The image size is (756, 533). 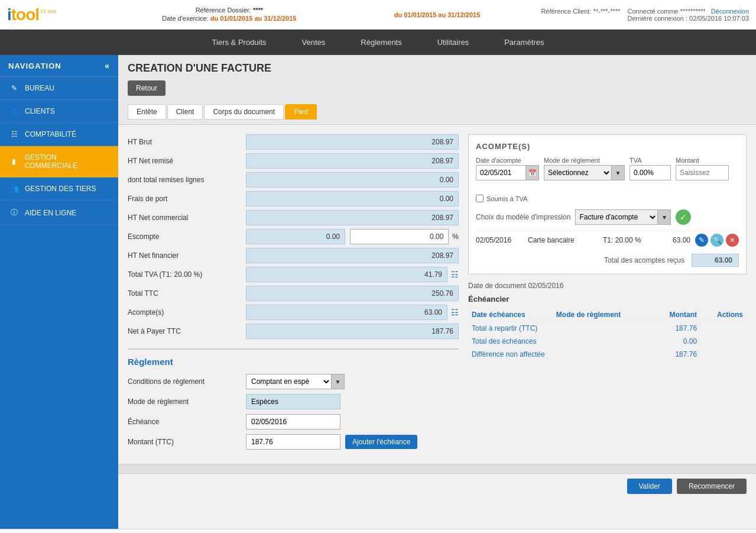 I want to click on mode-select-wrap: Sélectionnez ▼, so click(x=584, y=173).